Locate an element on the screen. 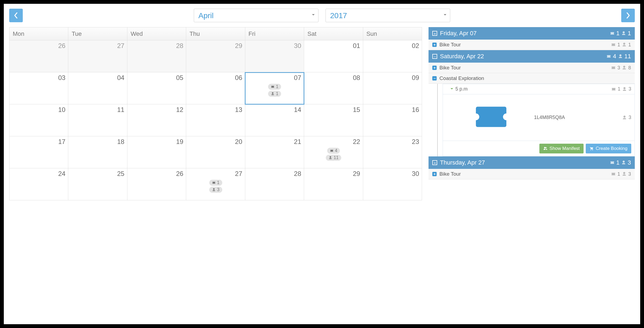  month-select-wrap: April is located at coordinates (256, 15).